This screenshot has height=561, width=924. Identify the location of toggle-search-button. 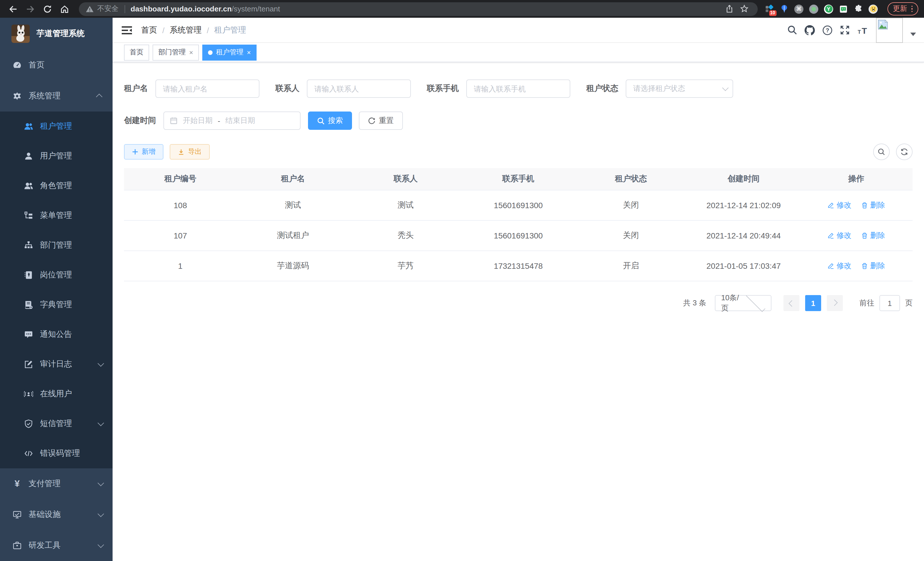
(881, 152).